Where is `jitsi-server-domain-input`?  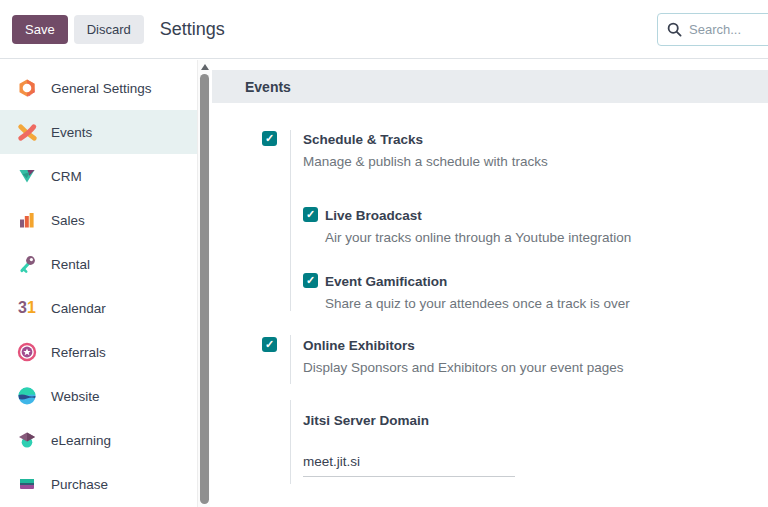
jitsi-server-domain-input is located at coordinates (409, 466).